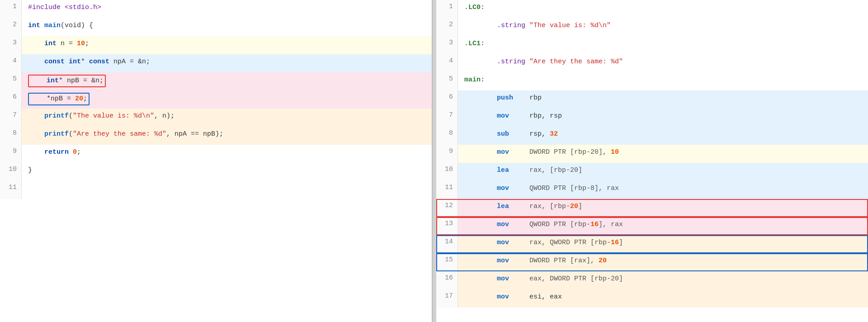 This screenshot has height=322, width=868. I want to click on token: *npB =, so click(61, 99).